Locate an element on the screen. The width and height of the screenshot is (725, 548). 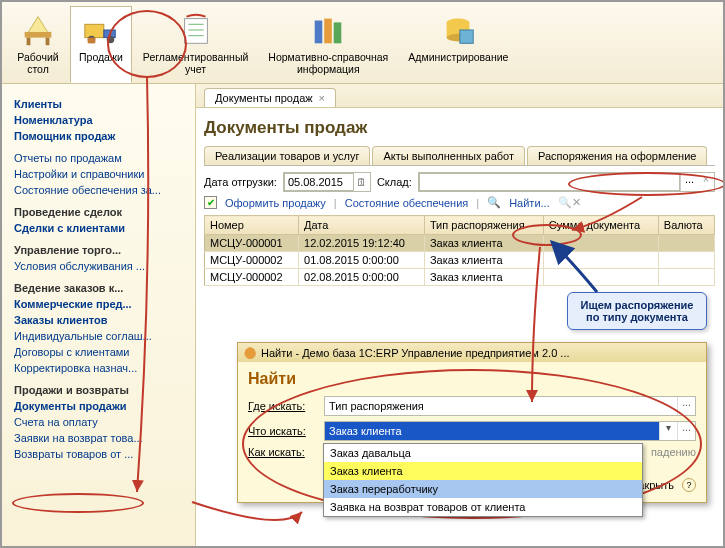
close-icon: × is located at coordinates (322, 98).